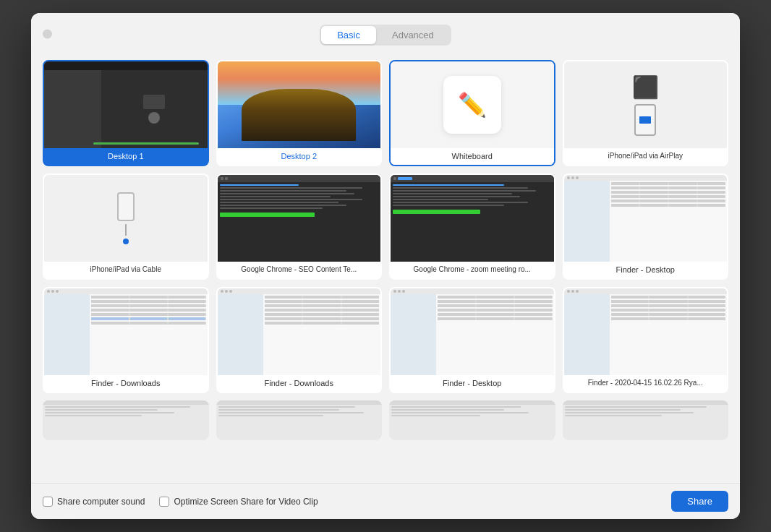 This screenshot has width=771, height=532. I want to click on tab-basic: Basic, so click(349, 35).